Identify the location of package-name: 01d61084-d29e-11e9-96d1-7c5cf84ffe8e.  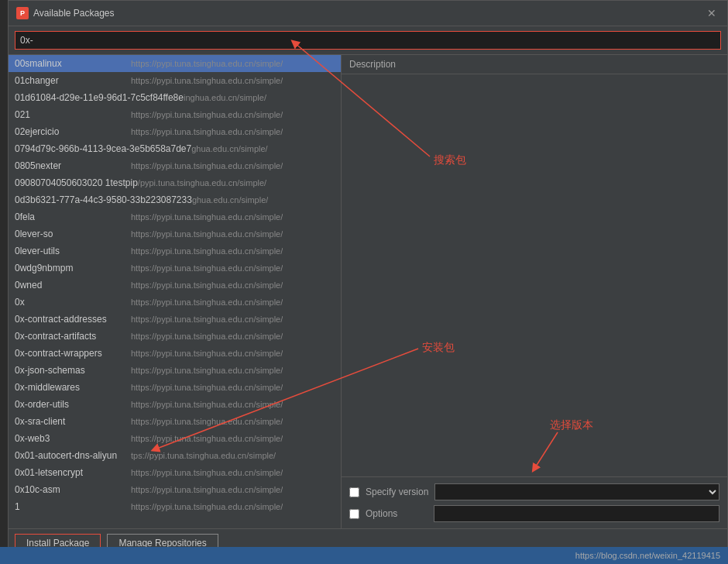
(99, 98).